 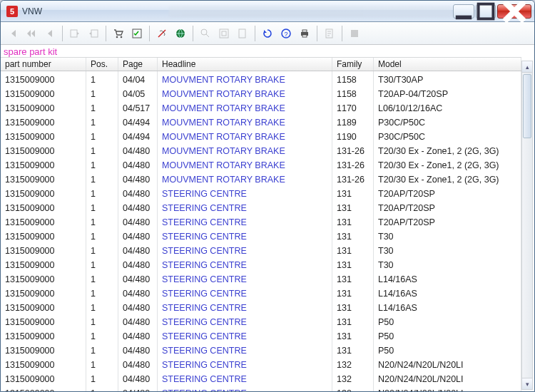 I want to click on col-model: Model, so click(x=448, y=64).